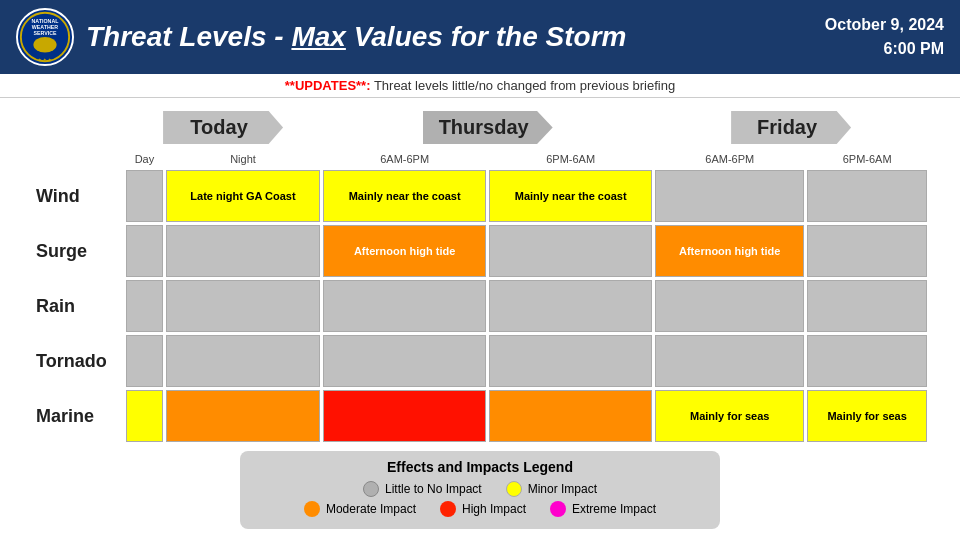 The height and width of the screenshot is (541, 960). Describe the element at coordinates (78, 416) in the screenshot. I see `row-label-marine: Marine` at that location.